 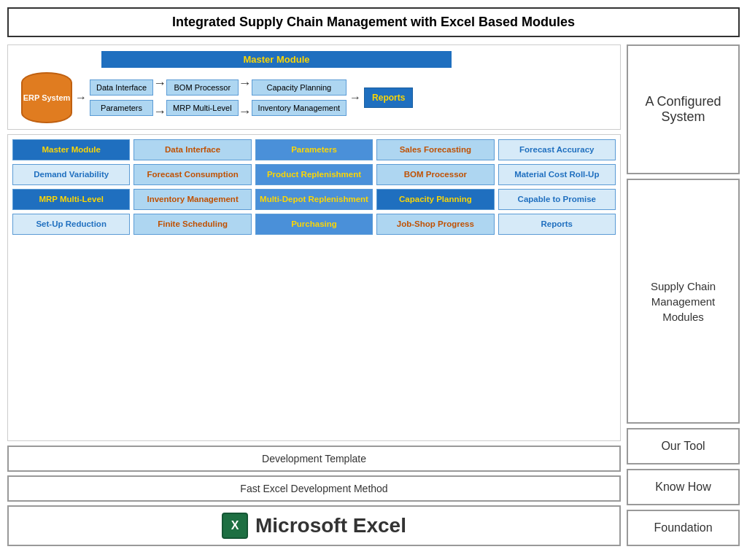 I want to click on know-how-box: Know How, so click(x=683, y=487).